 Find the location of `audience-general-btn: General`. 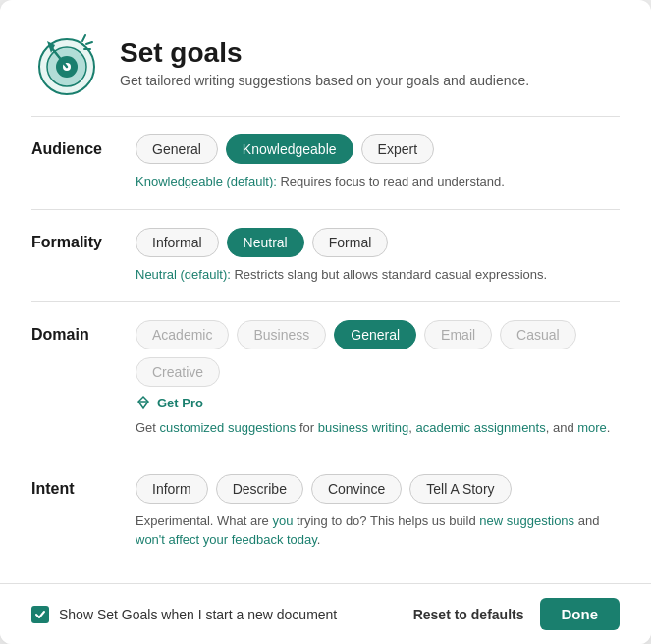

audience-general-btn: General is located at coordinates (177, 149).